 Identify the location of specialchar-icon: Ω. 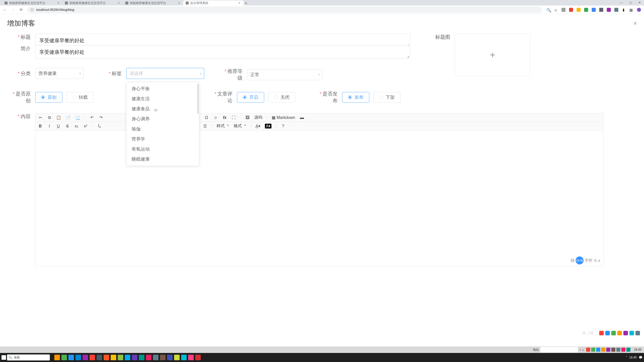
(207, 118).